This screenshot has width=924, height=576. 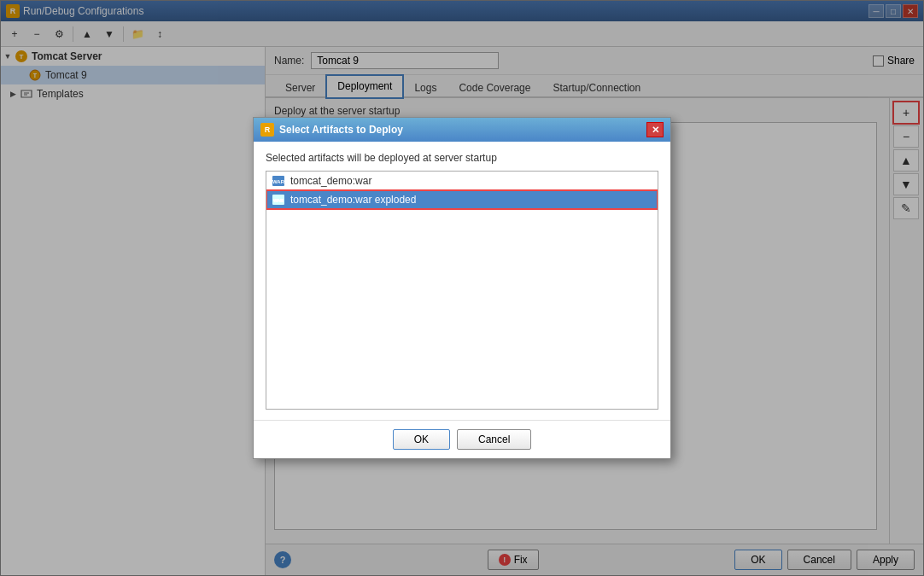 I want to click on modal-footer: OK Cancel, so click(x=462, y=439).